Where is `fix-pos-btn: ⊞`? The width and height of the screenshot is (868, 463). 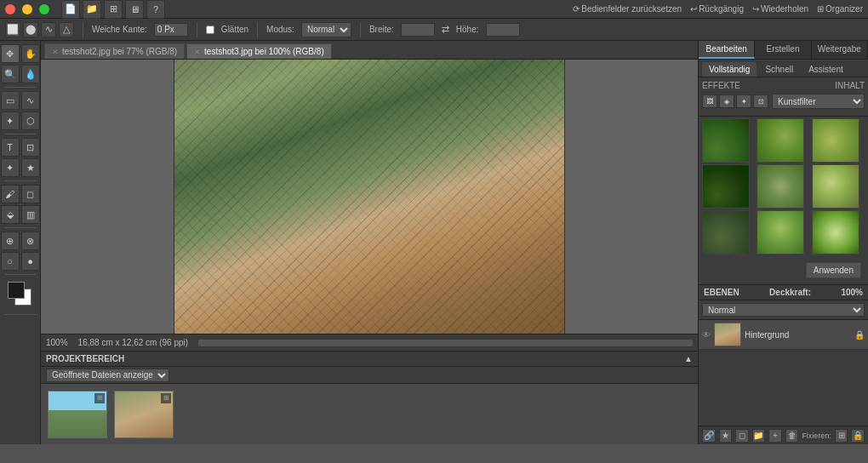 fix-pos-btn: ⊞ is located at coordinates (842, 436).